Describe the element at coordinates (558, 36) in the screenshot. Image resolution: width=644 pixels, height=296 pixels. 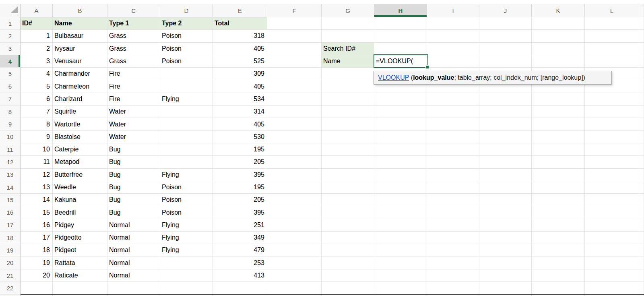
I see `cell-K2` at that location.